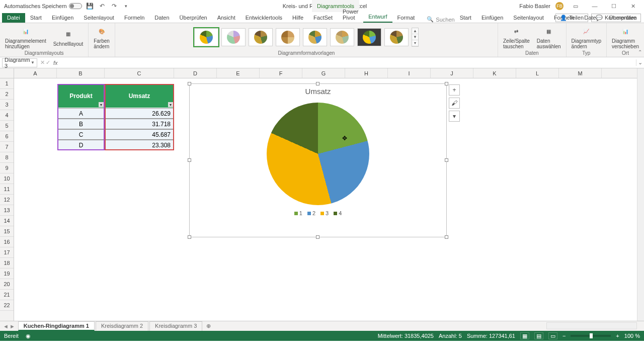  What do you see at coordinates (55, 63) in the screenshot?
I see `fx-icon: fx` at bounding box center [55, 63].